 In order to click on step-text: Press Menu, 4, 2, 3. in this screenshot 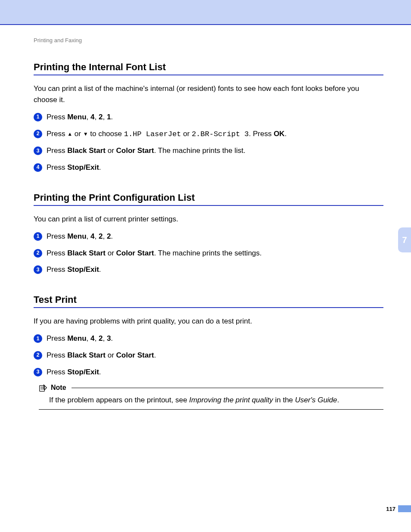, I will do `click(80, 339)`.